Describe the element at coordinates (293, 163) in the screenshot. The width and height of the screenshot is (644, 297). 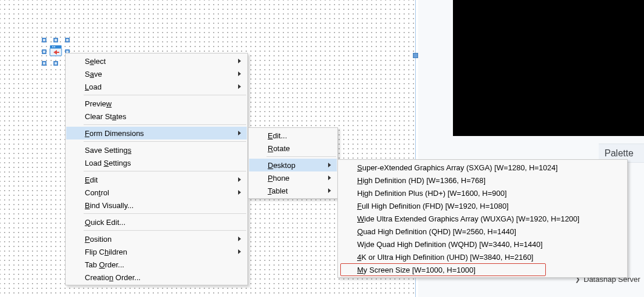
I see `form-dimensions-submenu: Edit... Rotate Desktop Phone Tablet` at that location.